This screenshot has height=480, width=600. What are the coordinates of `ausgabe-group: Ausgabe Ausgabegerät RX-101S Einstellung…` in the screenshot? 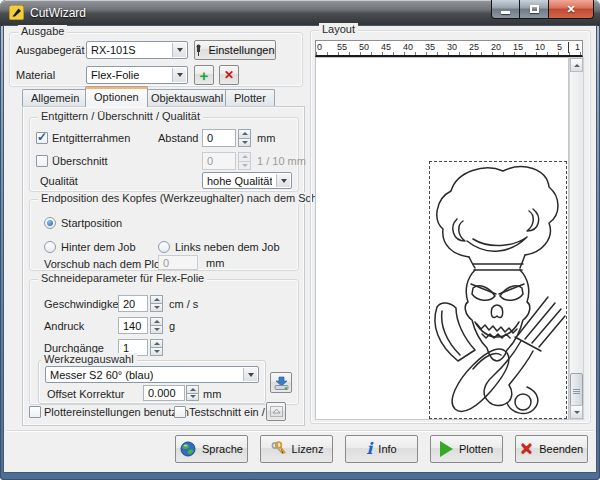 It's located at (156, 60).